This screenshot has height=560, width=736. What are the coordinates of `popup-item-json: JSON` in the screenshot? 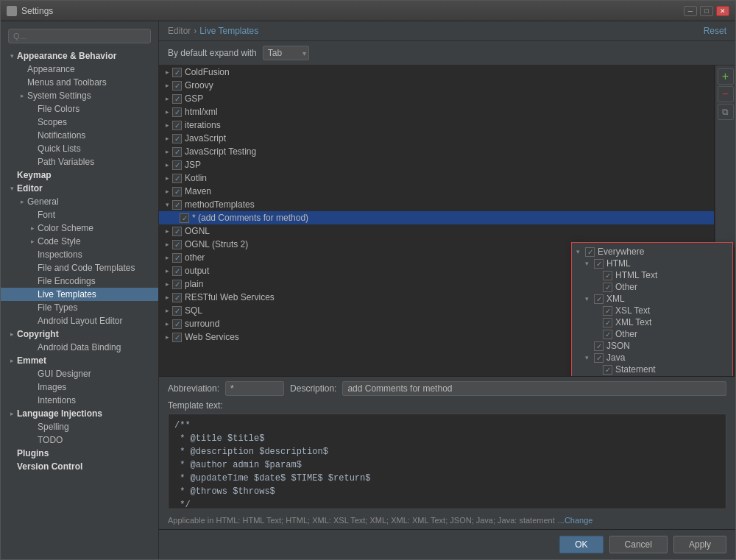 It's located at (652, 346).